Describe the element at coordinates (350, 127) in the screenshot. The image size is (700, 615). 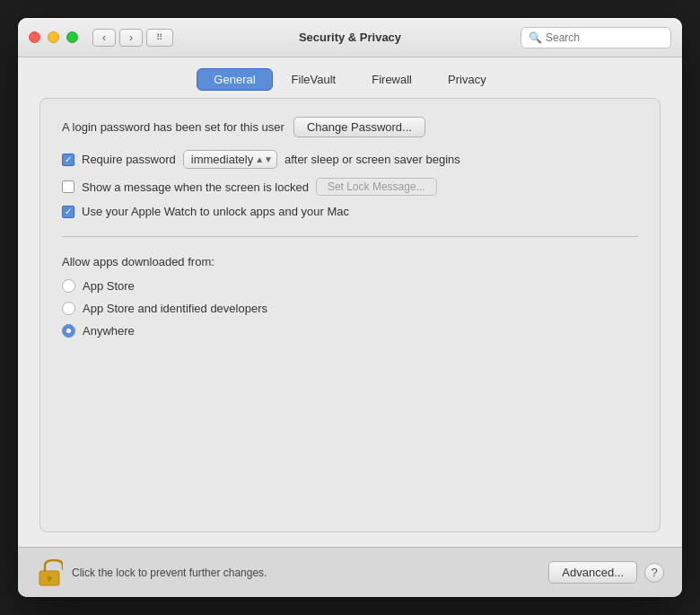
I see `login-password-row: A login password has been set for this u…` at that location.